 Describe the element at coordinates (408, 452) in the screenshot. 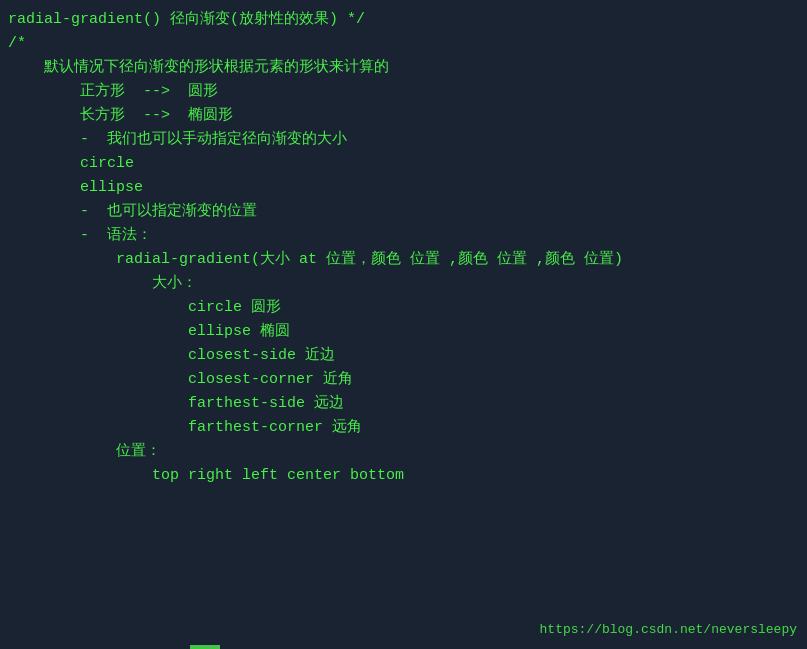

I see `code-line: 位置：` at that location.